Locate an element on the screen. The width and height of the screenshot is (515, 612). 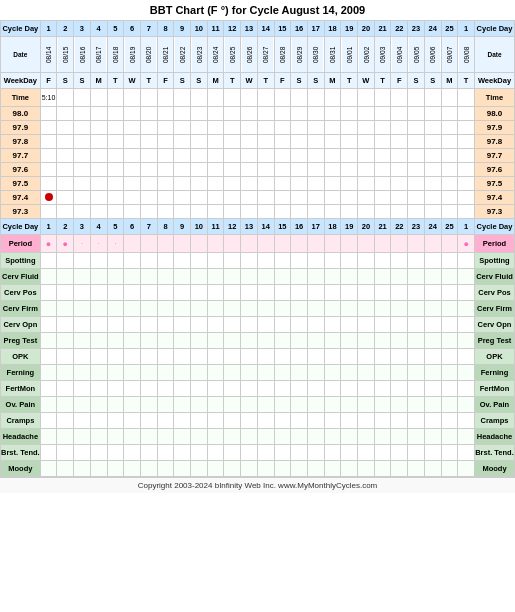
bcd-11: 11 is located at coordinates (216, 227).